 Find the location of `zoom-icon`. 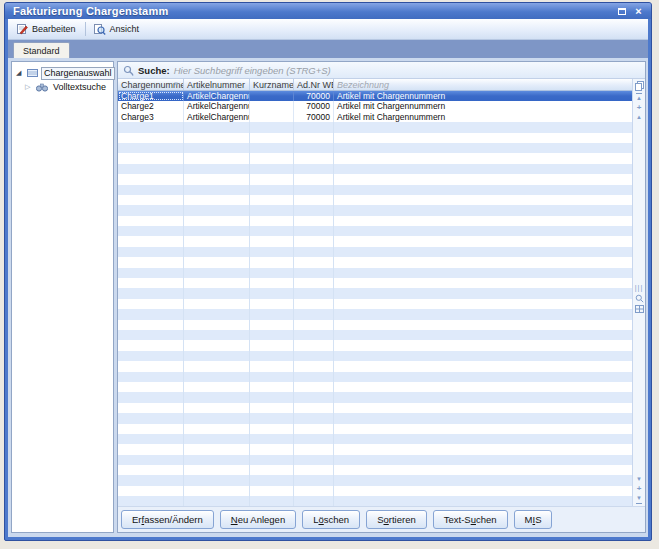

zoom-icon is located at coordinates (640, 298).